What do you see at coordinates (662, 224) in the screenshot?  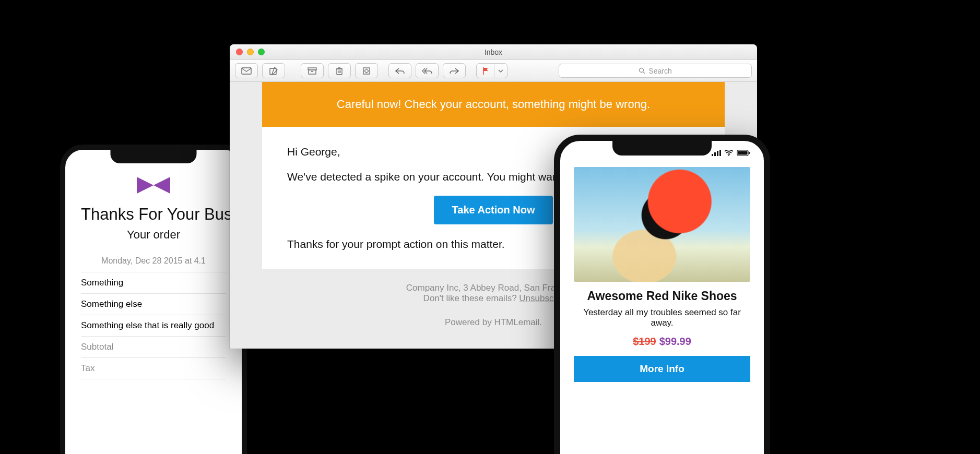 I see `product-hero-image` at bounding box center [662, 224].